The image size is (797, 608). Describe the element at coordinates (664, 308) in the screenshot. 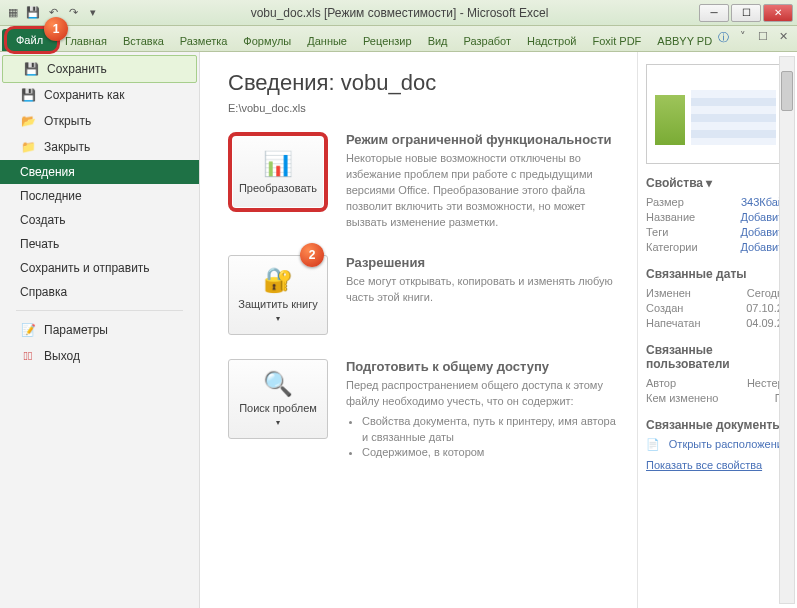

I see `prop-label: Создан` at that location.